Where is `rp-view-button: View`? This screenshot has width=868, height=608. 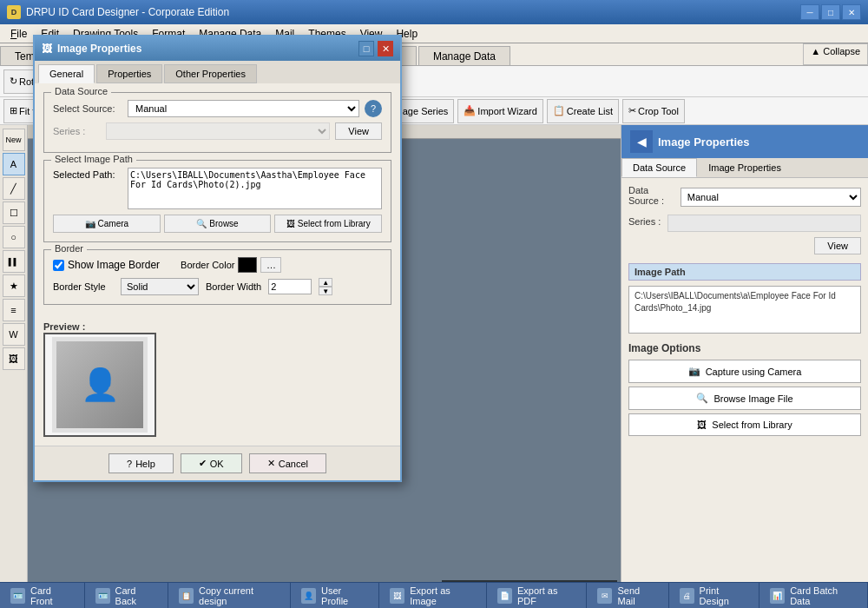
rp-view-button: View is located at coordinates (838, 246).